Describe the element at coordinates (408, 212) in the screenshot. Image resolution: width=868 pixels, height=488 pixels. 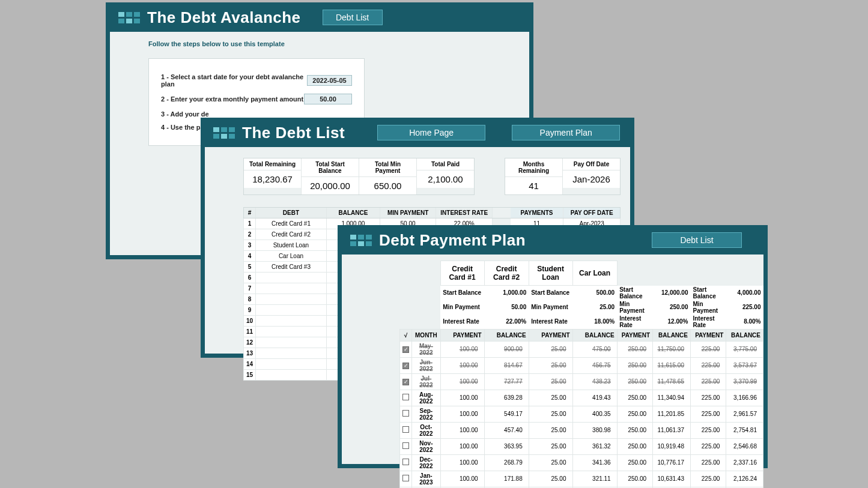
I see `col-header: MIN PAYMENT` at that location.